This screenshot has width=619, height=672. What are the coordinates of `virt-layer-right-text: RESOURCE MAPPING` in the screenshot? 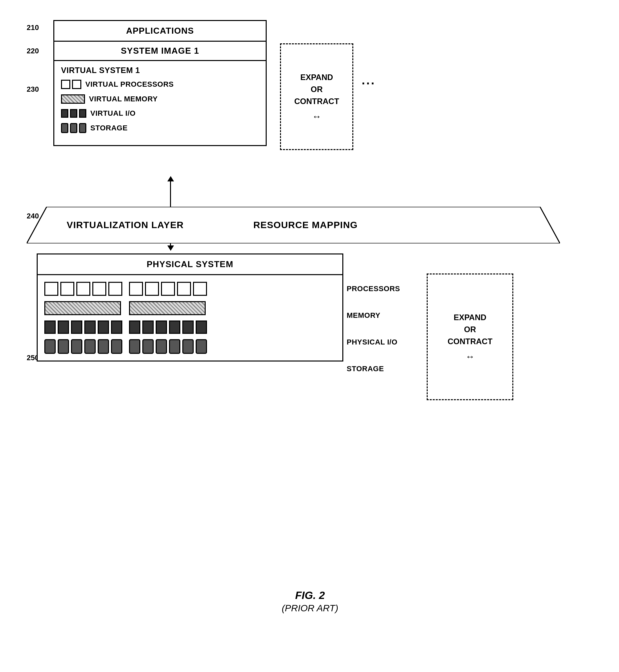 It's located at (305, 225).